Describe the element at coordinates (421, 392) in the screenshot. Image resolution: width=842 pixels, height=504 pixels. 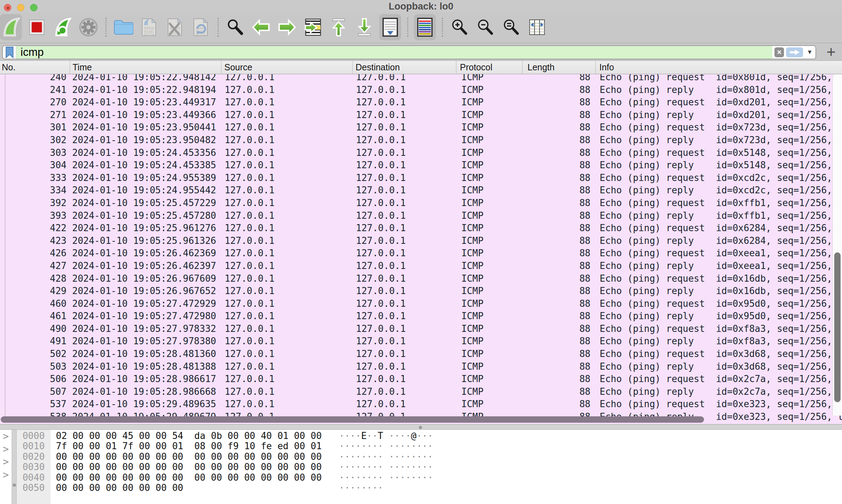
I see `packet-row: 5072024-01-10 19:05:28.986668127.0.0.112…` at that location.